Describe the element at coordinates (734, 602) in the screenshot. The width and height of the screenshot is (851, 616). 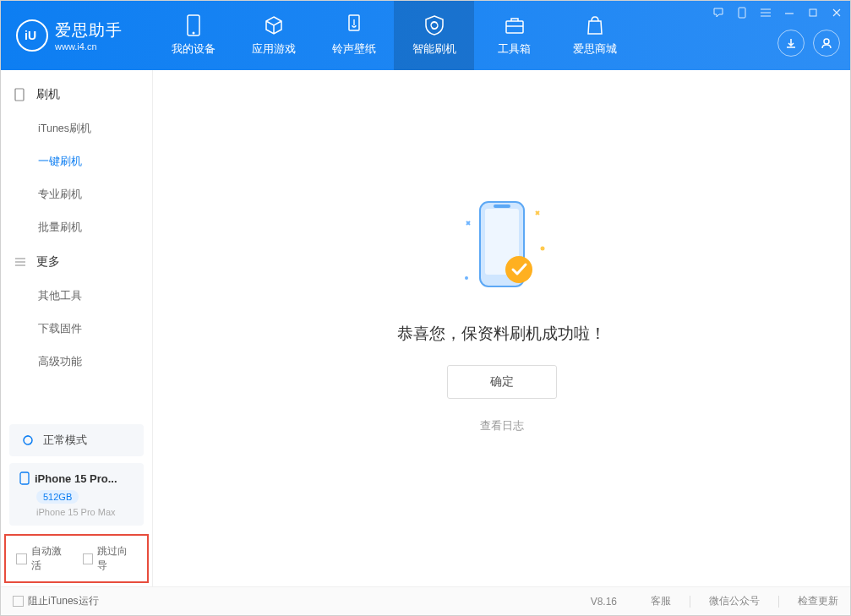
I see `wechat-link: 微信公众号` at that location.